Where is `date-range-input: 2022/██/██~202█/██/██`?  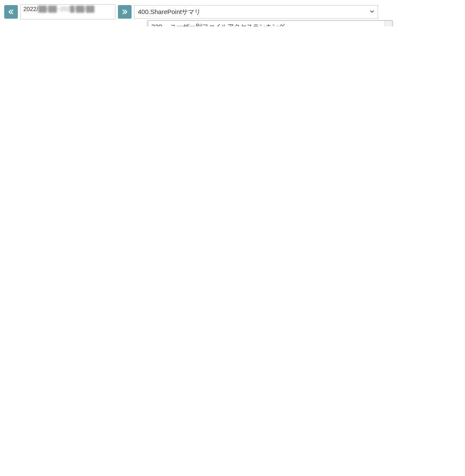
date-range-input: 2022/██/██~202█/██/██ is located at coordinates (68, 12).